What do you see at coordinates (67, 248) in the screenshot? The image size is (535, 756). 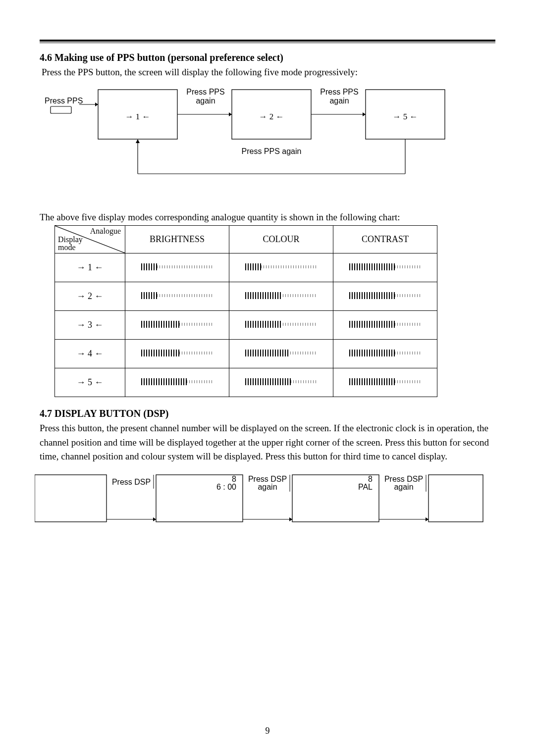 I see `diag-bottom-label-2: mode` at bounding box center [67, 248].